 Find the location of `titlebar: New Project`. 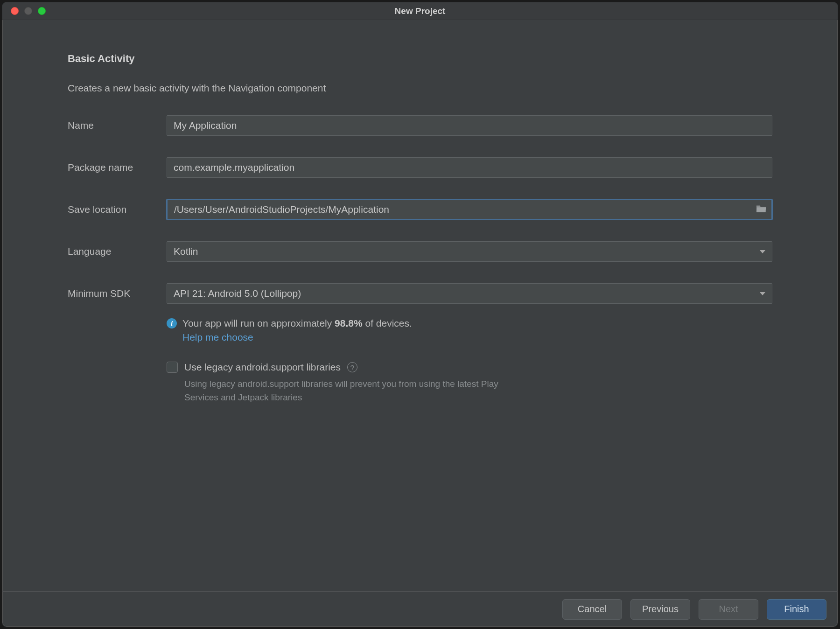

titlebar: New Project is located at coordinates (420, 11).